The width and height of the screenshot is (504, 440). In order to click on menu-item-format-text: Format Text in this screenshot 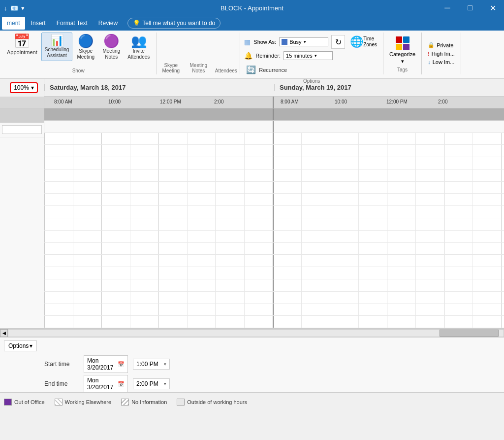, I will do `click(72, 23)`.